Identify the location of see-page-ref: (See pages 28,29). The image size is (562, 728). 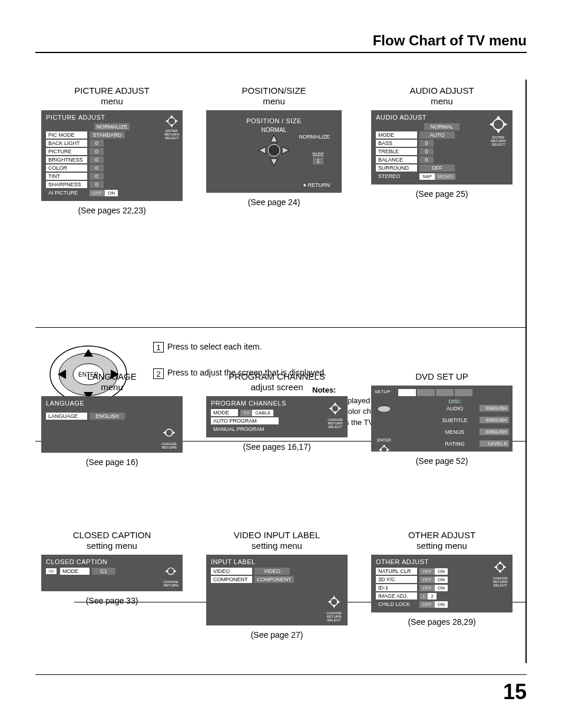
(442, 622).